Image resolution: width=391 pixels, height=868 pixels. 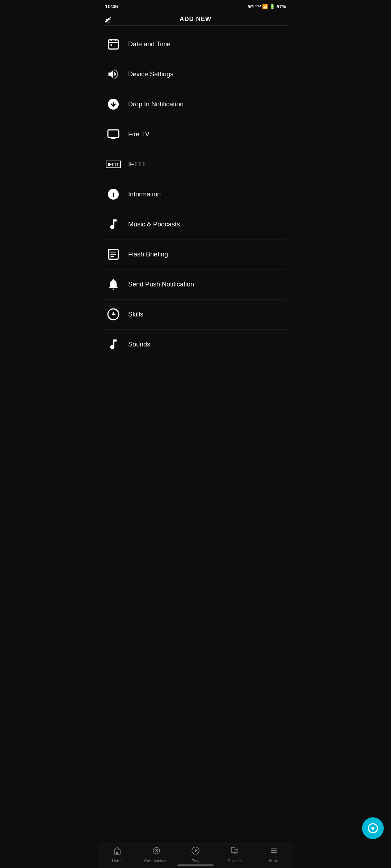 What do you see at coordinates (109, 20) in the screenshot?
I see `edit-icon` at bounding box center [109, 20].